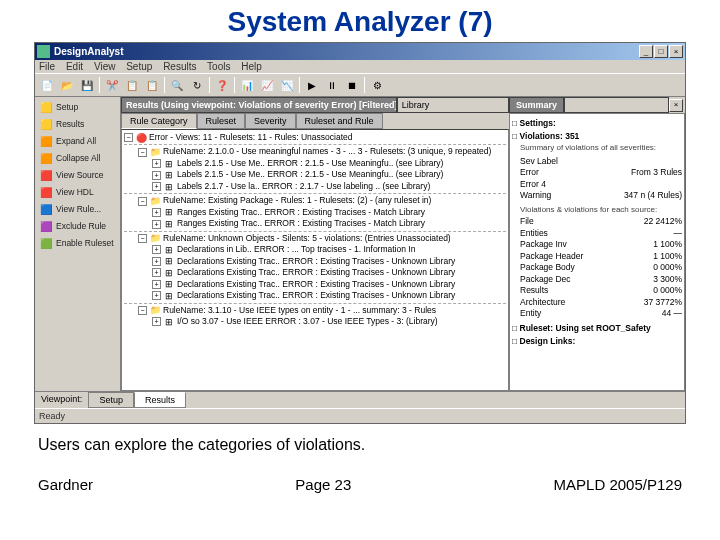  Describe the element at coordinates (601, 196) in the screenshot. I see `summary-row: Warning347 n (4 Rules)` at that location.